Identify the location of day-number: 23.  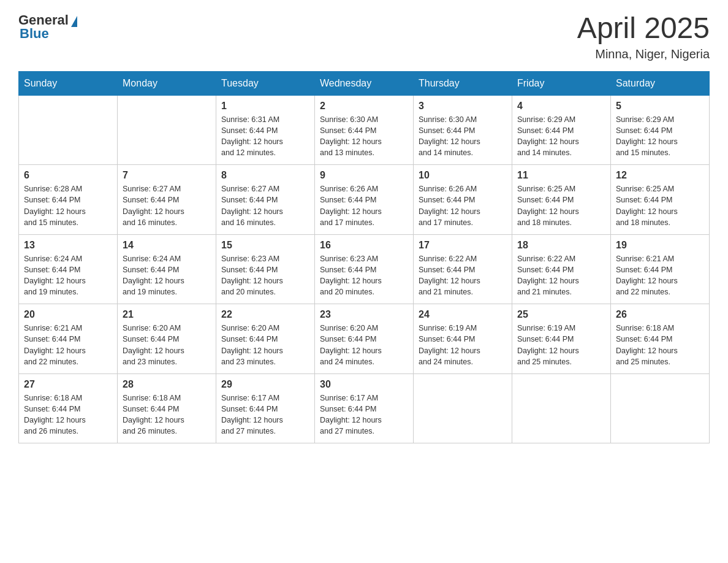
(364, 315).